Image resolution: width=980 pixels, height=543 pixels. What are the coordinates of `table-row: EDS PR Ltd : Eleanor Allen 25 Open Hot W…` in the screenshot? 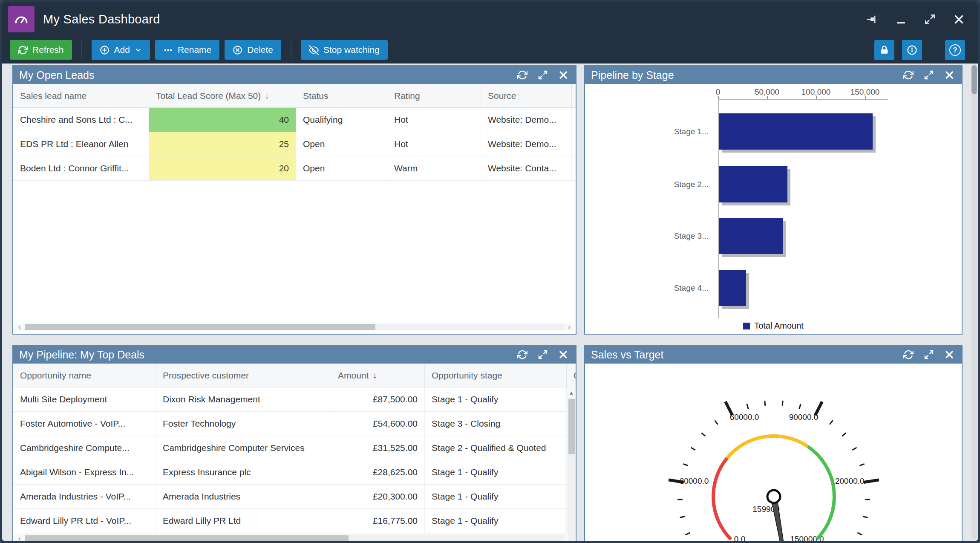 It's located at (294, 144).